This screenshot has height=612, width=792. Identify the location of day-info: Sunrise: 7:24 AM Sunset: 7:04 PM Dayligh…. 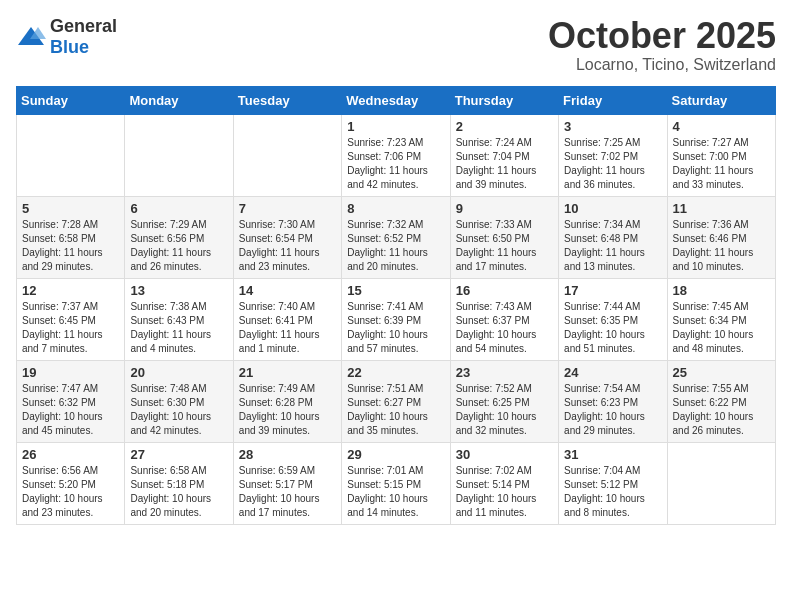
(504, 164).